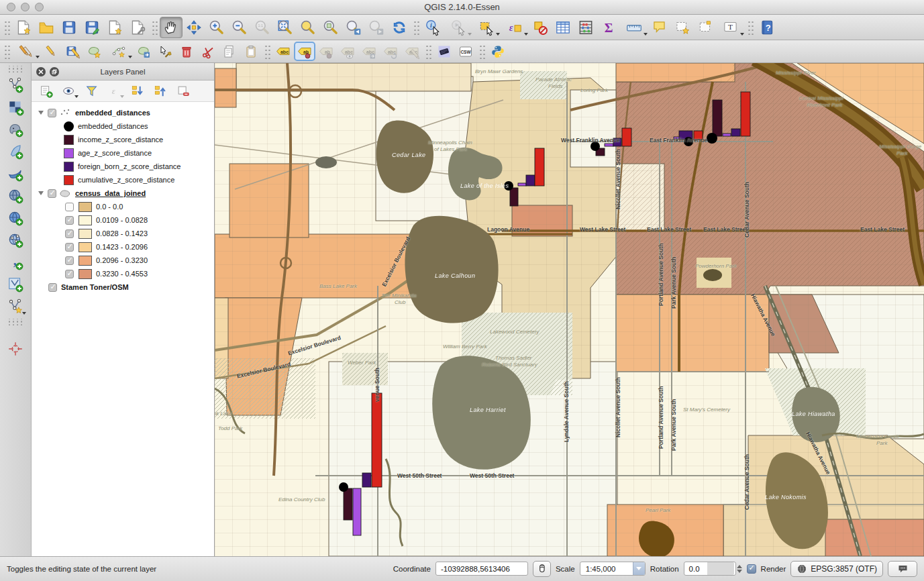 This screenshot has width=924, height=581. What do you see at coordinates (15, 85) in the screenshot?
I see `add-vector-layer-button` at bounding box center [15, 85].